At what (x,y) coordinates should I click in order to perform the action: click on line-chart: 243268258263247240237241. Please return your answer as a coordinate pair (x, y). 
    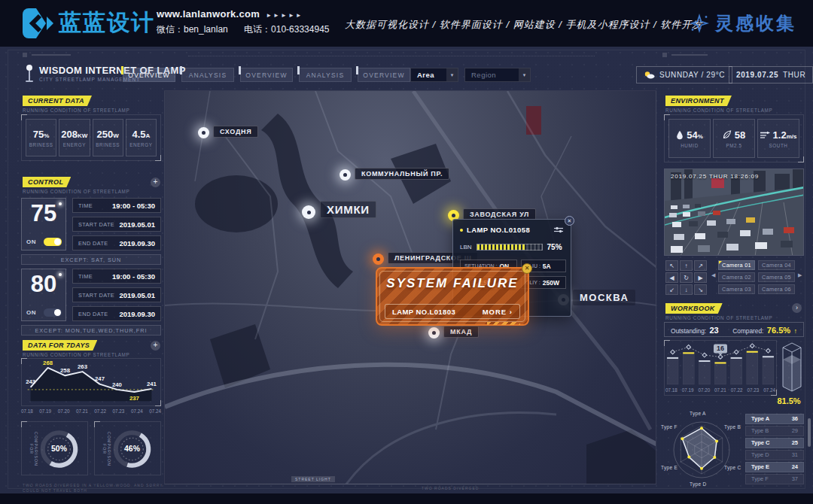
    Looking at the image, I should click on (91, 382).